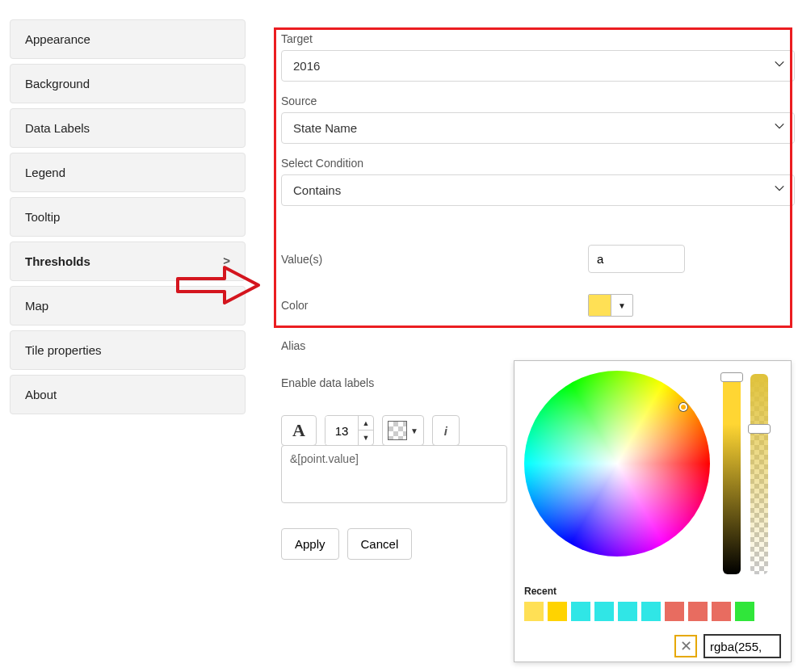  Describe the element at coordinates (128, 351) in the screenshot. I see `sidebar-item-tileprops: Tile properties` at that location.